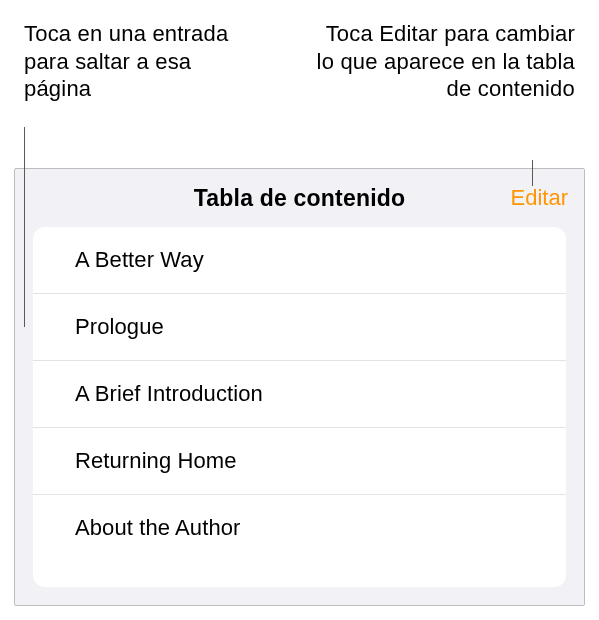  I want to click on callout-edit: Toca Editar para cambiar lo que aparece …, so click(445, 62).